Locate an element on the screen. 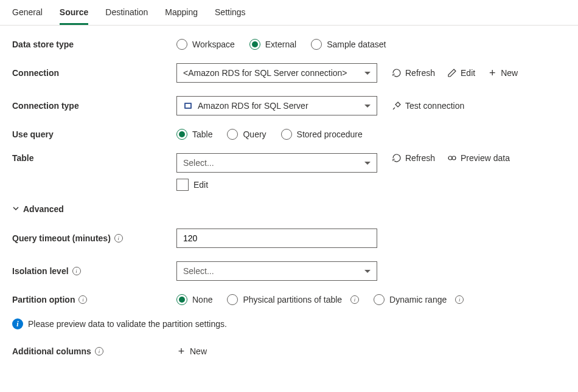  action-label: Edit is located at coordinates (468, 73).